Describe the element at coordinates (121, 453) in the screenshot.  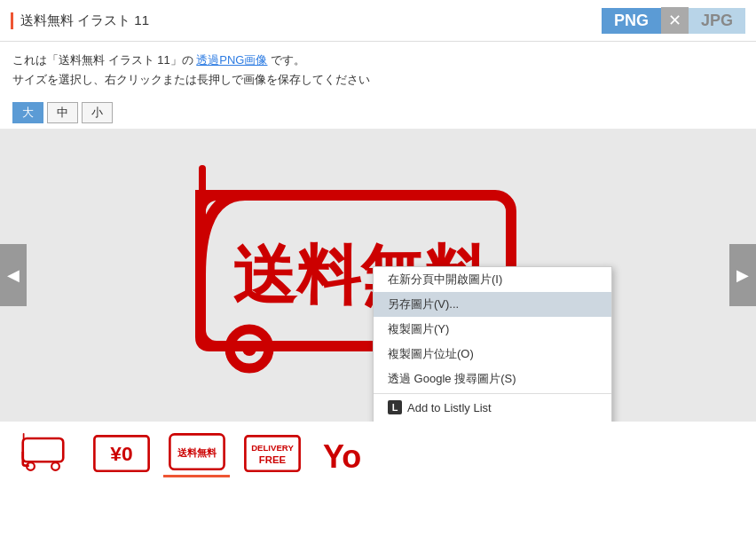
I see `svg-text: ¥0` at that location.